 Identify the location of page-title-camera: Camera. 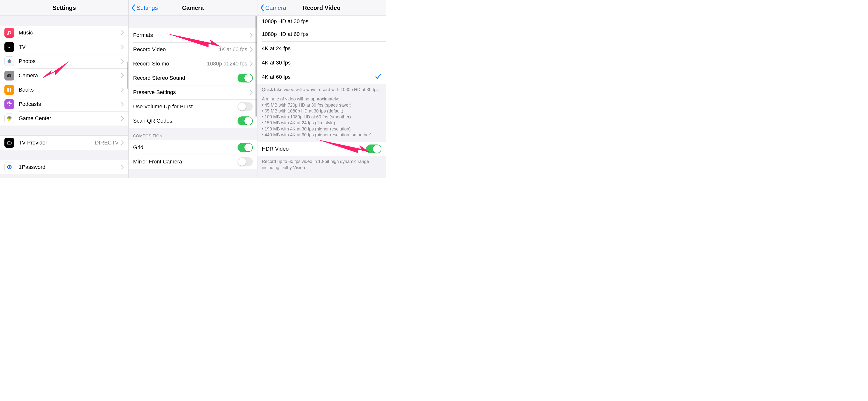
(193, 8).